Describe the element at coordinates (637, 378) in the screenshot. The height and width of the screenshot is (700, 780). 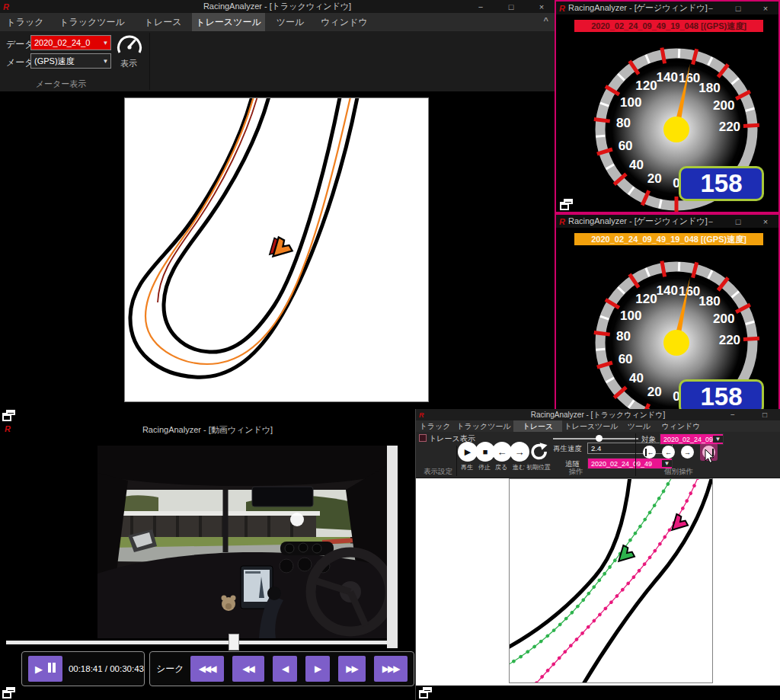
I see `svg-text: 40` at that location.